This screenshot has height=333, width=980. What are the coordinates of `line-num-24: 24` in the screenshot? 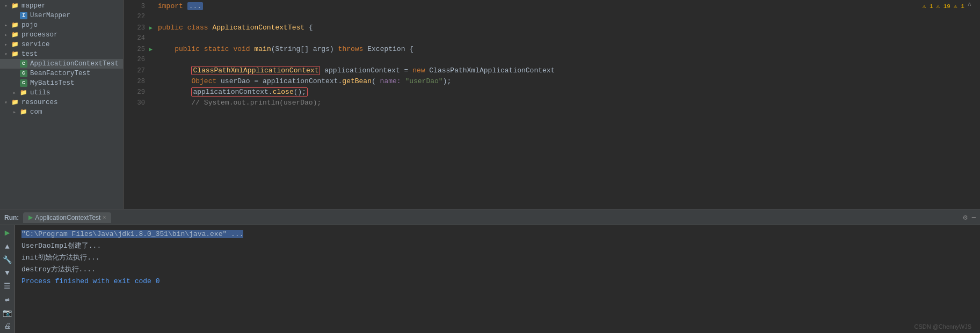 It's located at (136, 38).